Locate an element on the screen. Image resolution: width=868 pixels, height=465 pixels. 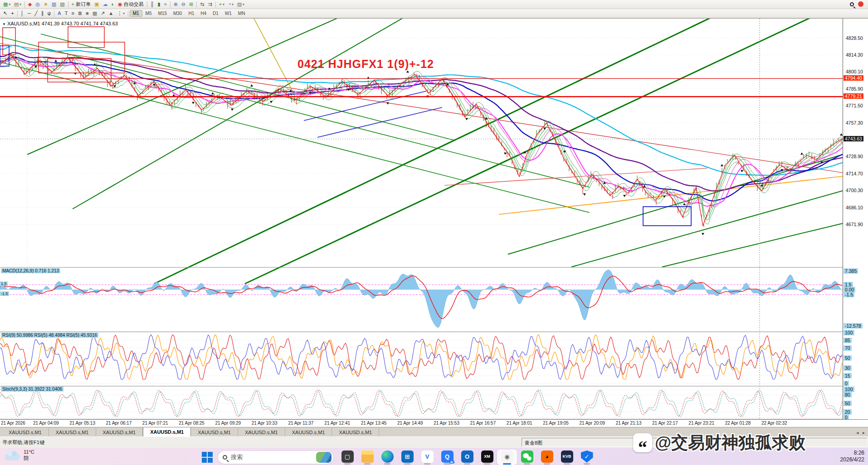
emblem-app: ◉ is located at coordinates (507, 457).